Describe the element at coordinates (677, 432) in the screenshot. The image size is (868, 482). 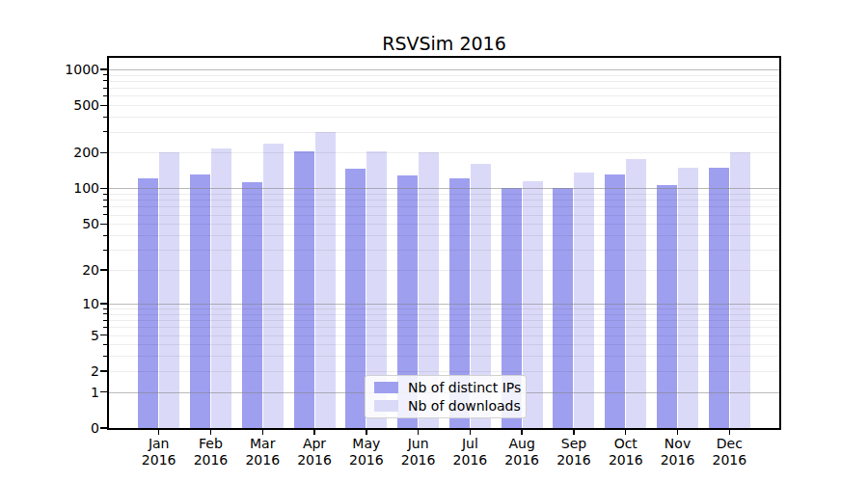
I see `x-tick-mark-nov` at that location.